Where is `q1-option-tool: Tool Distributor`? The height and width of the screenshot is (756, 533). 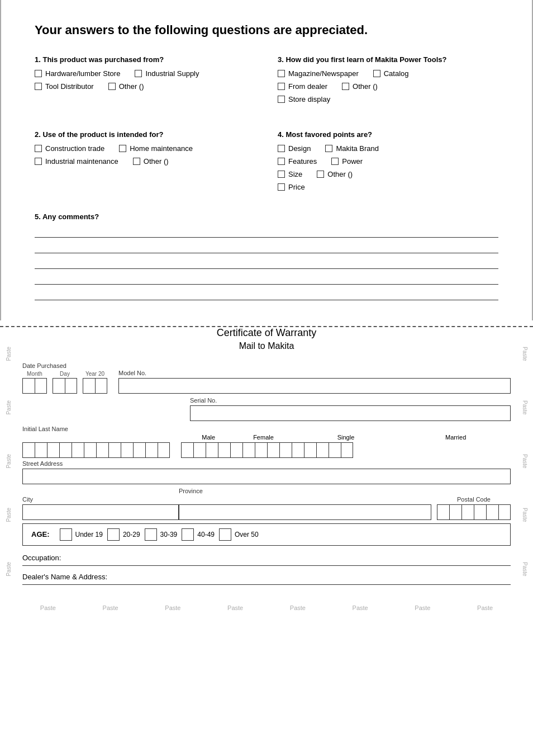 q1-option-tool: Tool Distributor is located at coordinates (64, 86).